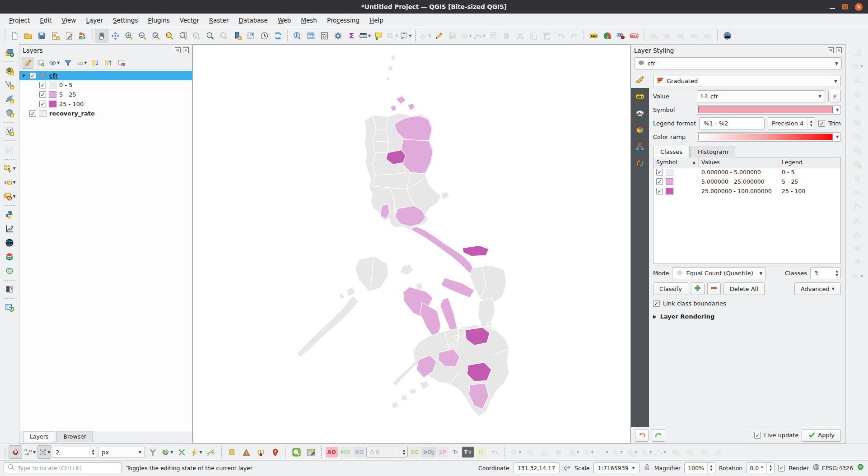 The height and width of the screenshot is (476, 868). I want to click on layer-visibility-checkbox: ✓, so click(33, 114).